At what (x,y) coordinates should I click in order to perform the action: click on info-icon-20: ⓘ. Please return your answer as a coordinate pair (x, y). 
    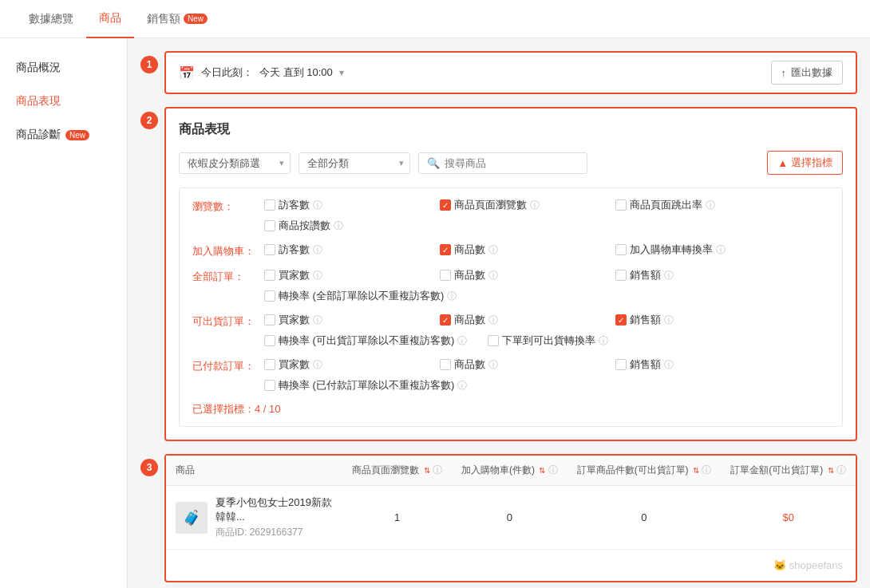
    Looking at the image, I should click on (462, 386).